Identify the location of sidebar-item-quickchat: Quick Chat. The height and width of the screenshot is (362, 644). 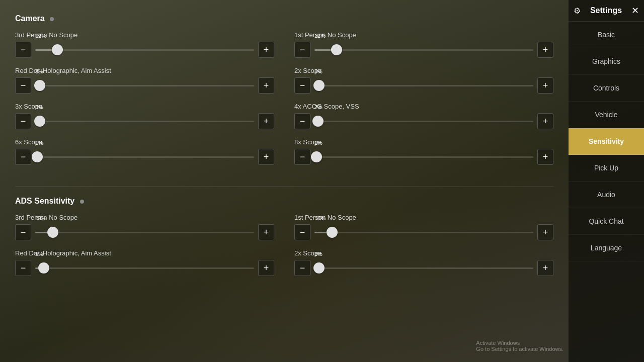
(606, 221).